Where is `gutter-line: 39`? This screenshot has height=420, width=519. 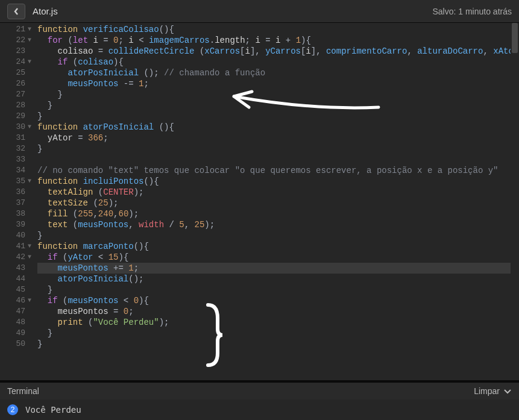
gutter-line: 39 is located at coordinates (17, 225).